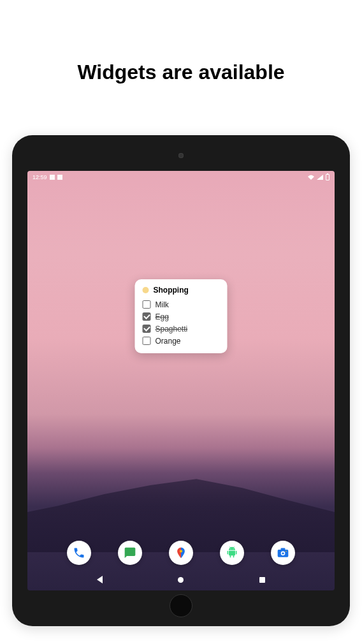 The width and height of the screenshot is (362, 644). What do you see at coordinates (181, 580) in the screenshot?
I see `navigation-bar` at bounding box center [181, 580].